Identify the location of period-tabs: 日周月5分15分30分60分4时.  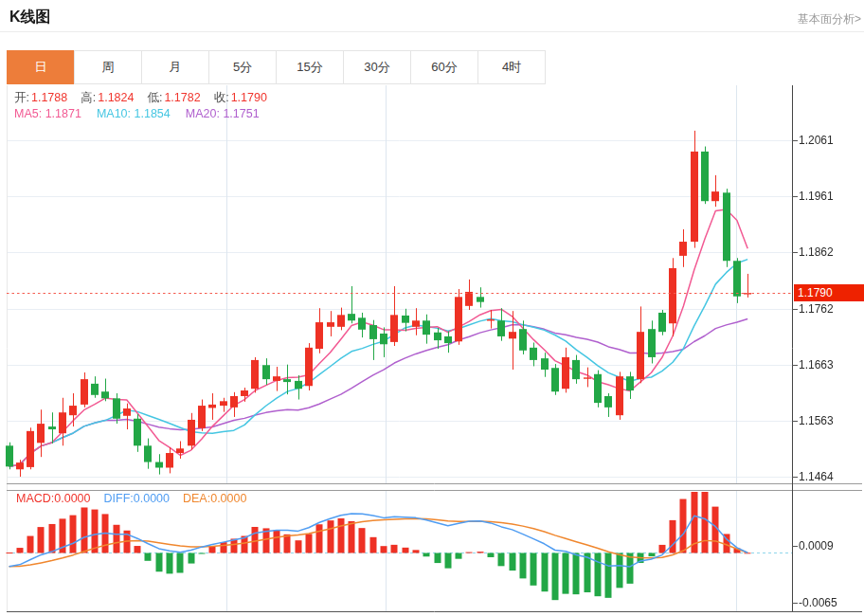
(277, 67).